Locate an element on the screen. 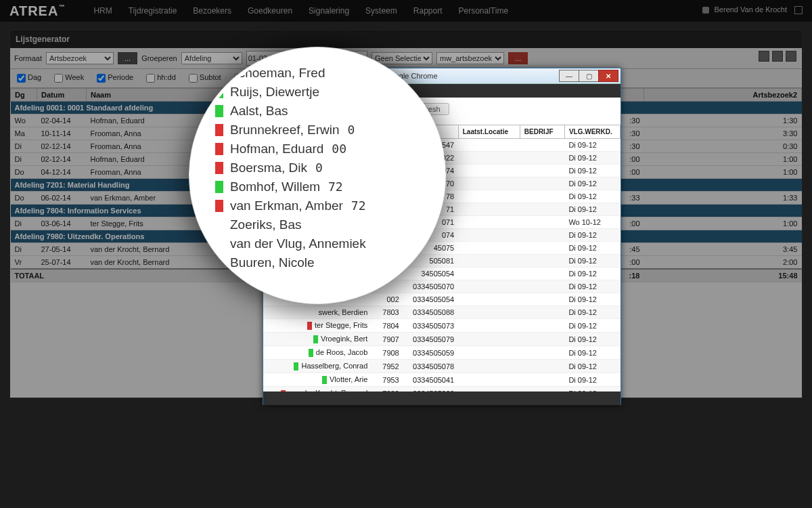  opt-hhdd: hh:dd is located at coordinates (160, 77).